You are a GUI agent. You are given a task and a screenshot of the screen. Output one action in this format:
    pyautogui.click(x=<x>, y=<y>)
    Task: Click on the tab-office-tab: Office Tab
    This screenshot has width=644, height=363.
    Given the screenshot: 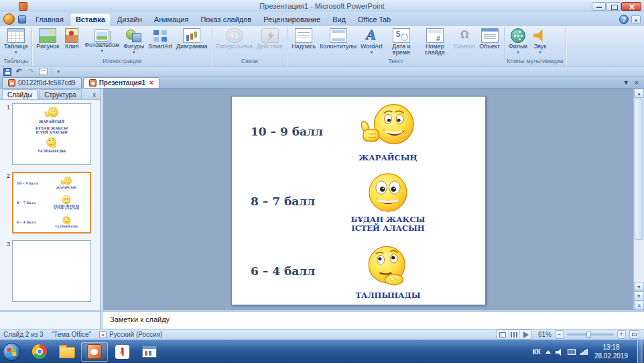 What is the action you would take?
    pyautogui.click(x=374, y=19)
    